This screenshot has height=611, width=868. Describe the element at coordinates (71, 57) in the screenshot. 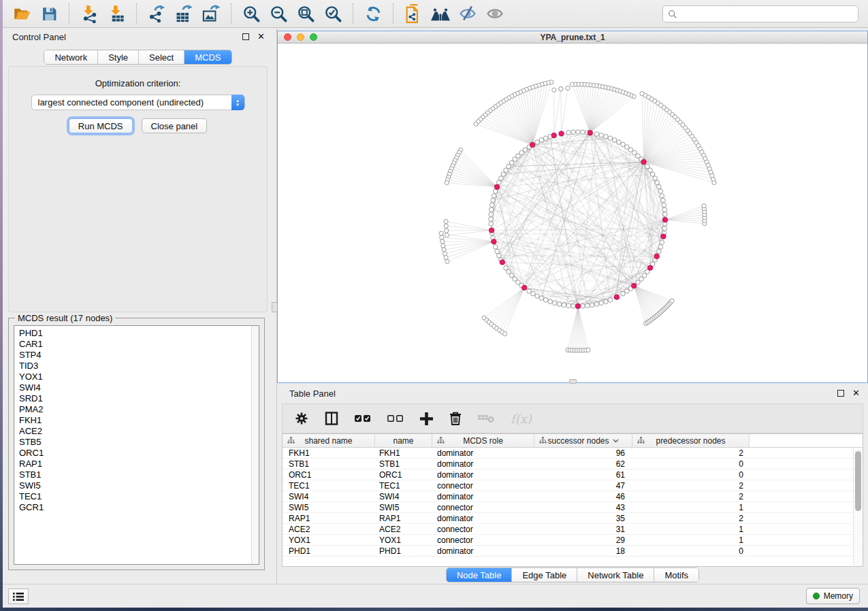

I see `tab-network: Network` at that location.